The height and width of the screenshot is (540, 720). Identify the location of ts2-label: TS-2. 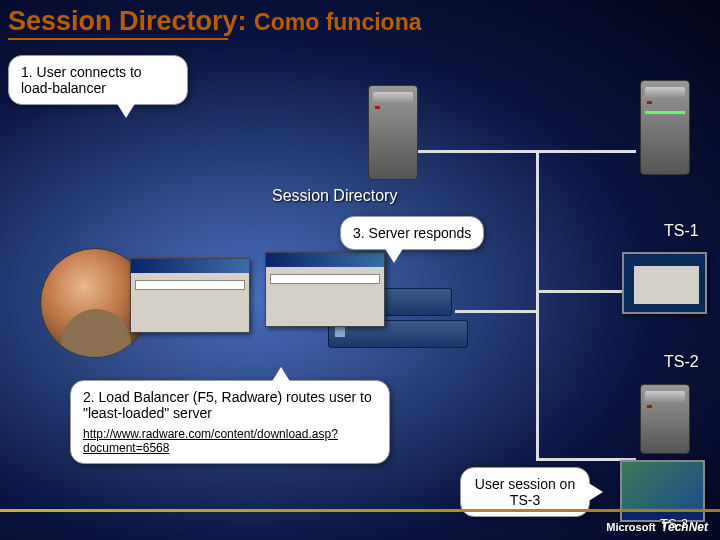
(682, 362).